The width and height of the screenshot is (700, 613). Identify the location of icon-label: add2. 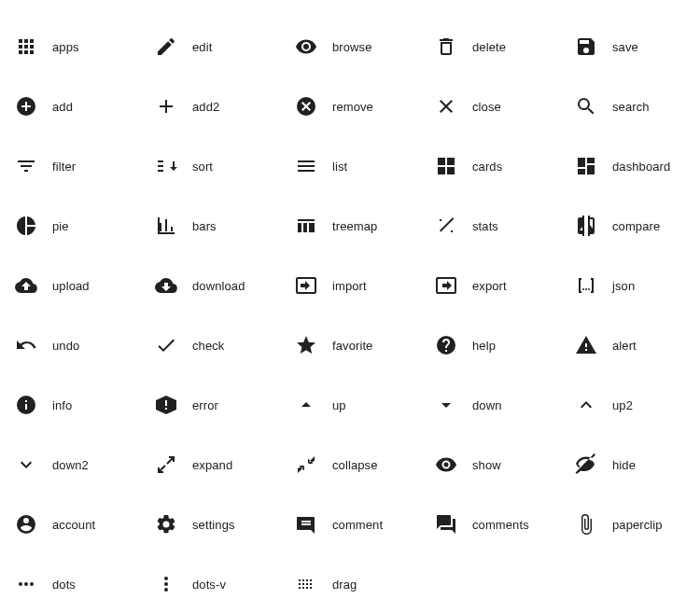
(205, 106).